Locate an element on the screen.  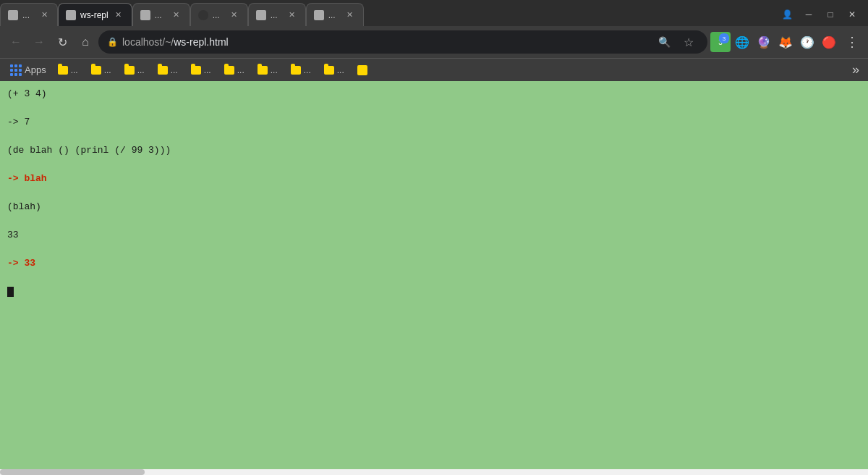
scrollbar-thumb is located at coordinates (72, 472).